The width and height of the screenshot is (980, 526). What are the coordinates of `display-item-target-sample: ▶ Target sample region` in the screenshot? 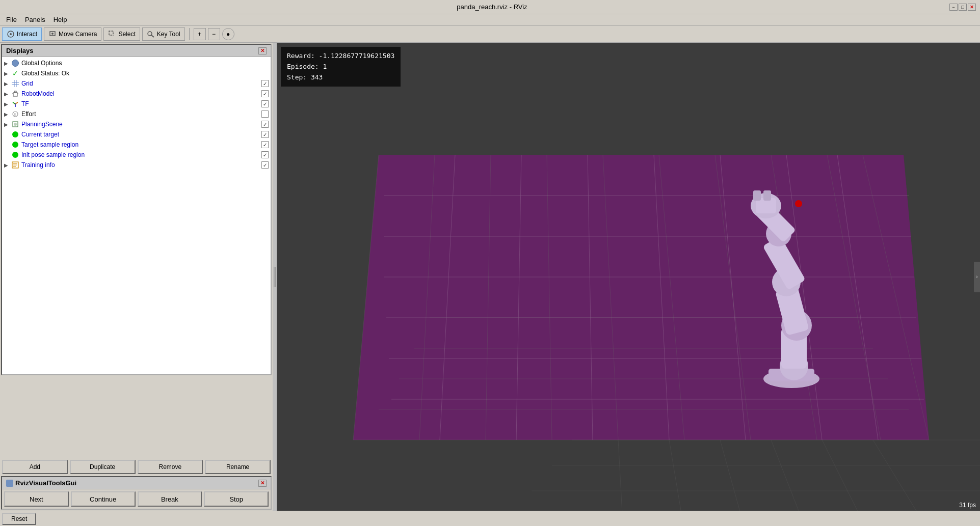 It's located at (137, 145).